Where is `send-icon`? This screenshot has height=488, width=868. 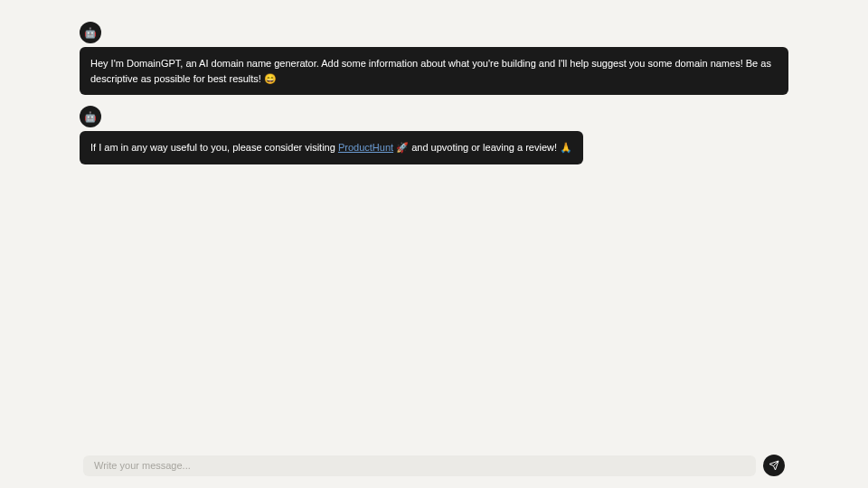
send-icon is located at coordinates (774, 465).